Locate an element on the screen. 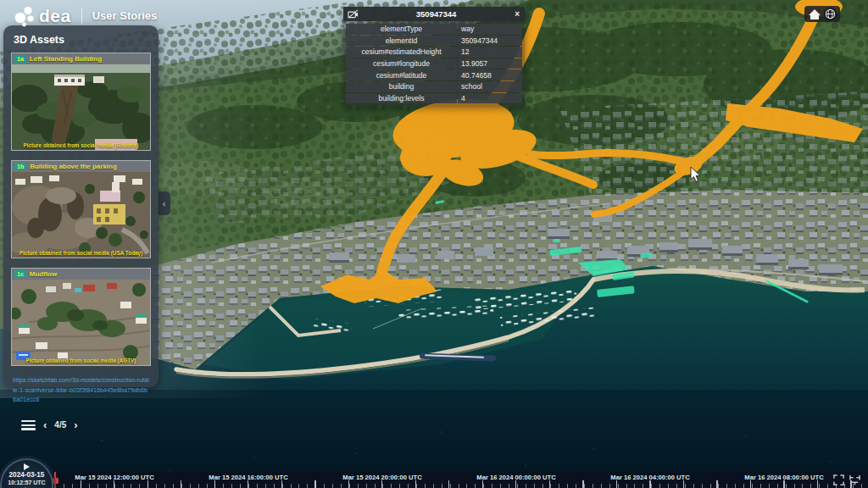 The width and height of the screenshot is (868, 488). asset-badge: 1b is located at coordinates (20, 166).